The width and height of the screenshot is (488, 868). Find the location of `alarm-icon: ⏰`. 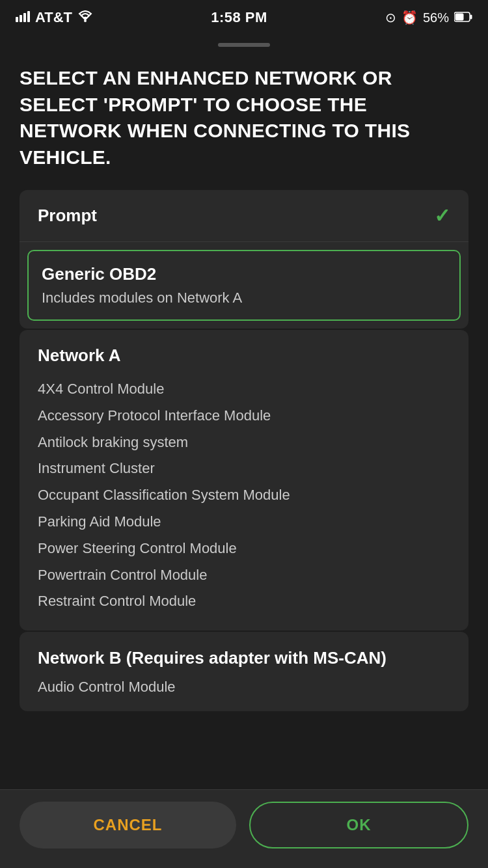

alarm-icon: ⏰ is located at coordinates (410, 18).